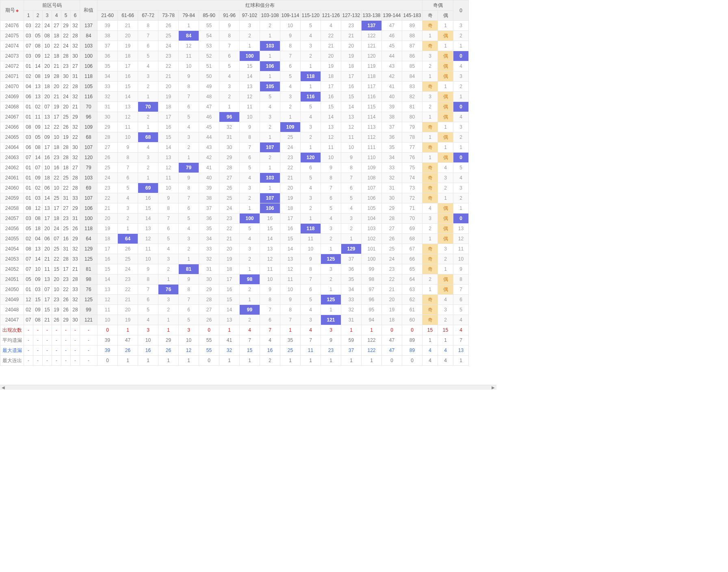  Describe the element at coordinates (493, 387) in the screenshot. I see `scroll-right-icon: ▶` at that location.